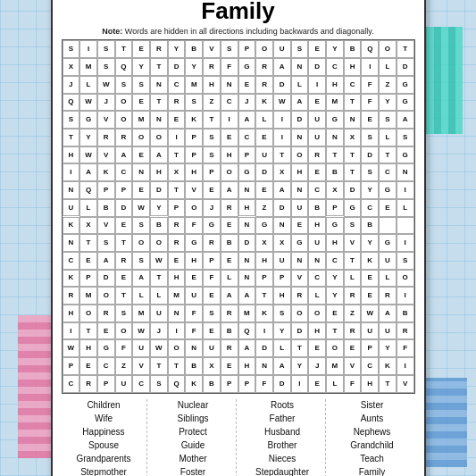 This screenshot has height=476, width=476. What do you see at coordinates (372, 432) in the screenshot?
I see `word-item: Nephews` at bounding box center [372, 432].